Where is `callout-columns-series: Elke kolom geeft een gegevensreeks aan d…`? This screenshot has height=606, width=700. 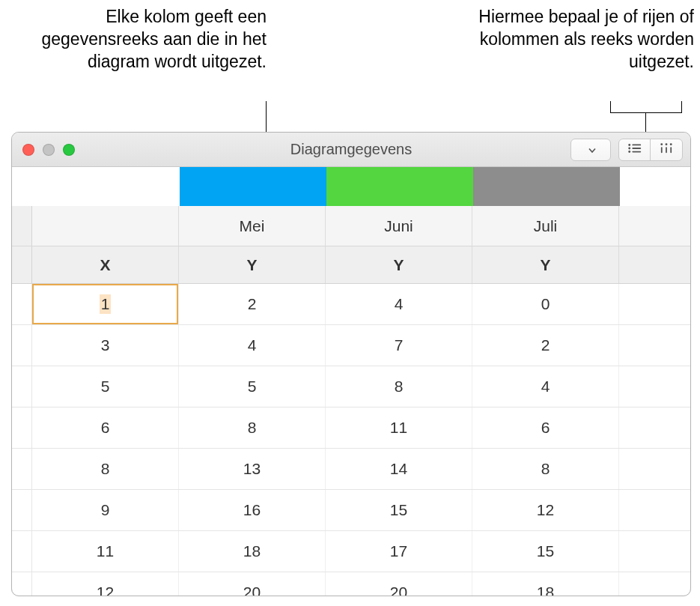 callout-columns-series: Elke kolom geeft een gegevensreeks aan d… is located at coordinates (136, 40).